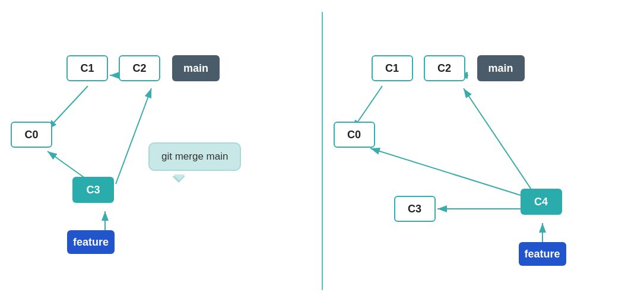 This screenshot has height=302, width=644. I want to click on left-c3-node: C3, so click(93, 190).